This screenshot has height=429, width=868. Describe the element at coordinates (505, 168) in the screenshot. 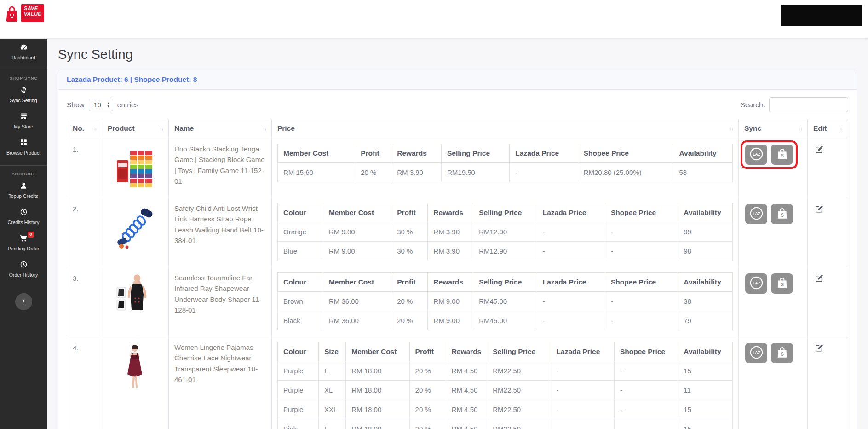

I see `price-cell: Member CostProfitRewardsSelling PriceLaz…` at that location.